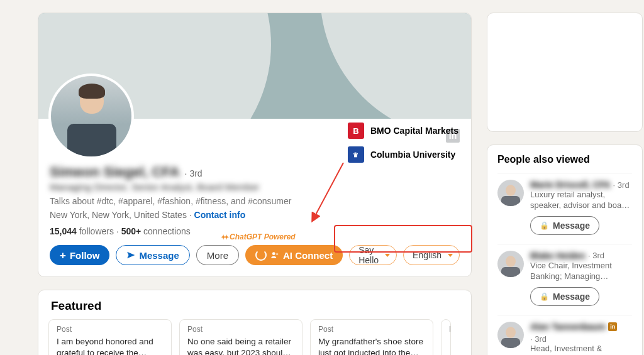 This screenshot has width=644, height=355. Describe the element at coordinates (414, 131) in the screenshot. I see `org-name: BMO Capital Markets` at that location.